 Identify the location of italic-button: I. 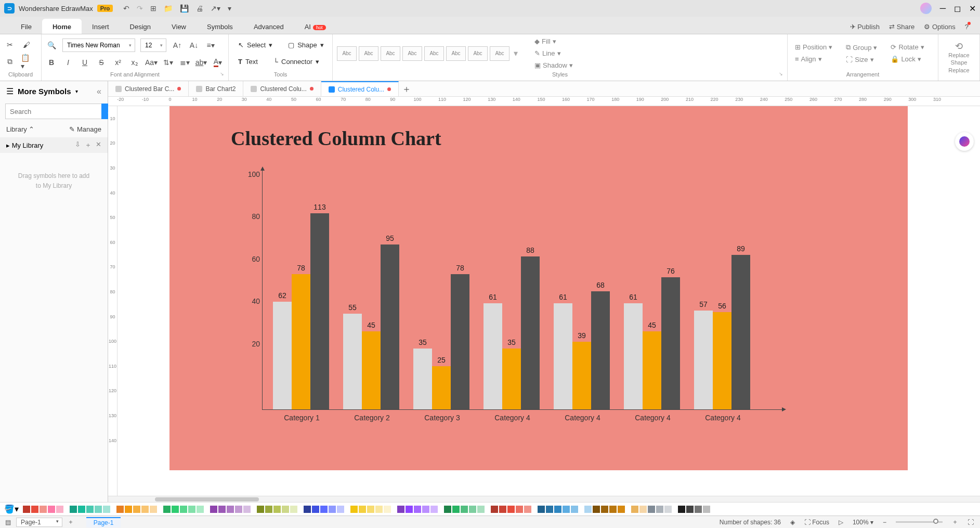
(68, 62).